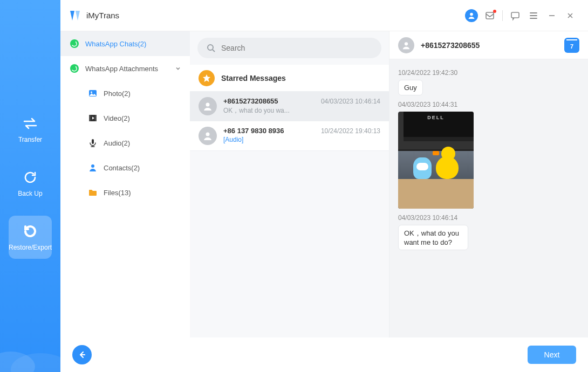 Image resolution: width=588 pixels, height=372 pixels. What do you see at coordinates (30, 123) in the screenshot?
I see `transfer-icon` at bounding box center [30, 123].